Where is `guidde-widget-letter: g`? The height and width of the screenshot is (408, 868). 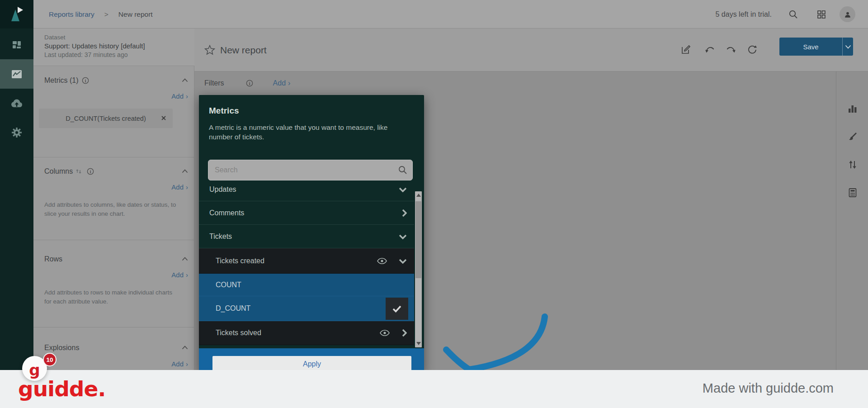
guidde-widget-letter: g is located at coordinates (34, 370).